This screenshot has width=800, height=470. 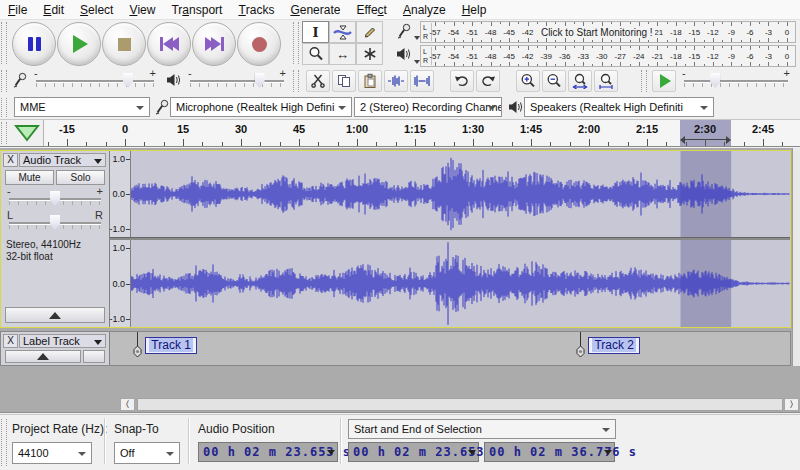 I want to click on track-resize-button, so click(x=94, y=356).